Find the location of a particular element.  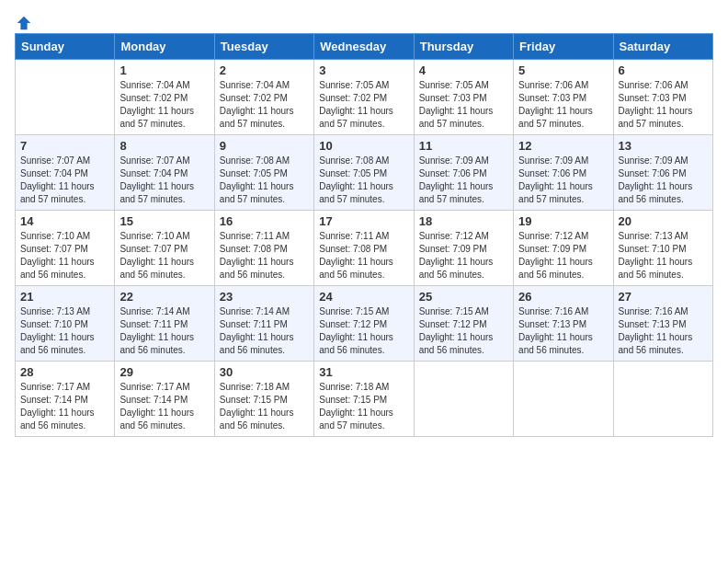

calendar-cell: 3Sunrise: 7:05 AM Sunset: 7:02 PM Daylig… is located at coordinates (364, 98).